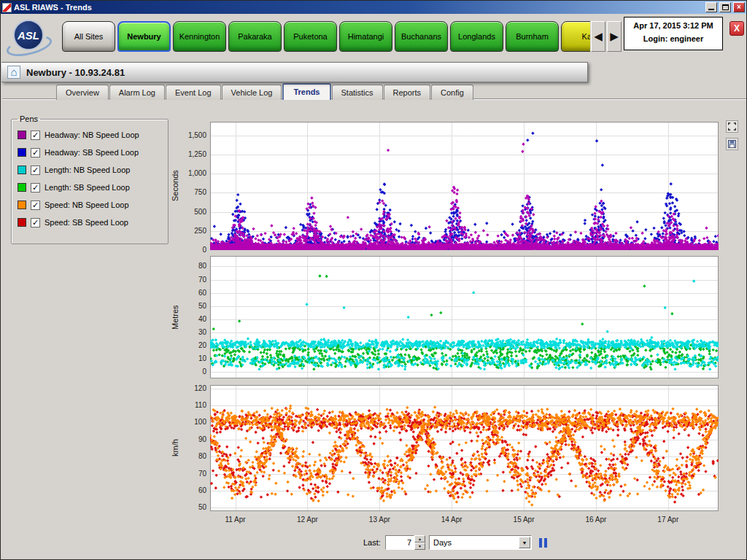  Describe the element at coordinates (144, 36) in the screenshot. I see `site-button-newbury: Newbury` at that location.